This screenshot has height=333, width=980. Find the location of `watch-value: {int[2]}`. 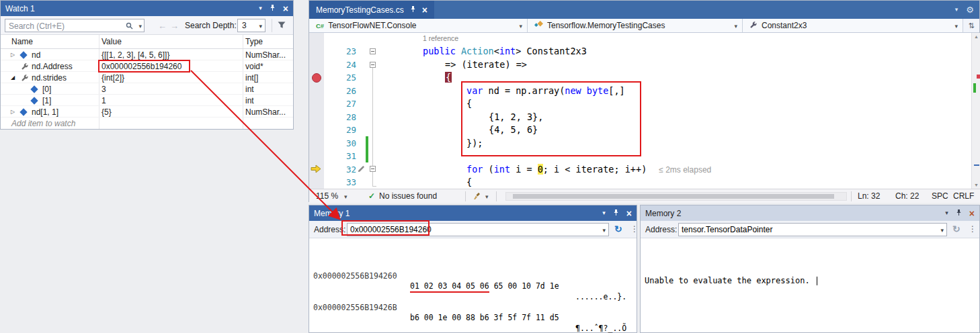

watch-value: {int[2]} is located at coordinates (113, 78).